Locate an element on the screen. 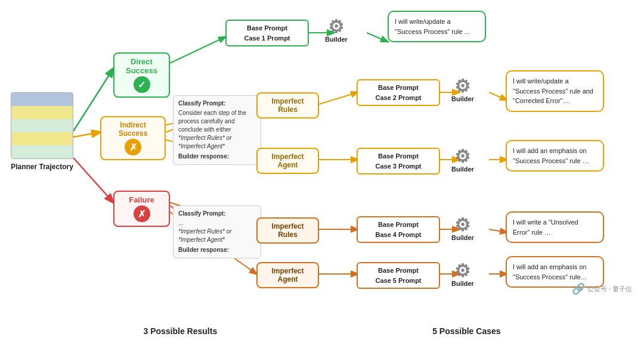 The width and height of the screenshot is (644, 349). base4-prompt-line2: Base 4 Prompt is located at coordinates (398, 235).